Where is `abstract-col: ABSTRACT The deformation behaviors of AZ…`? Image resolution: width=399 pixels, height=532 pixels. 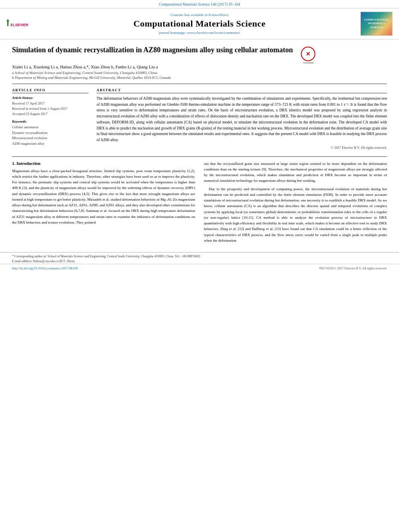
abstract-col: ABSTRACT The deformation behaviors of AZ… is located at coordinates (242, 119).